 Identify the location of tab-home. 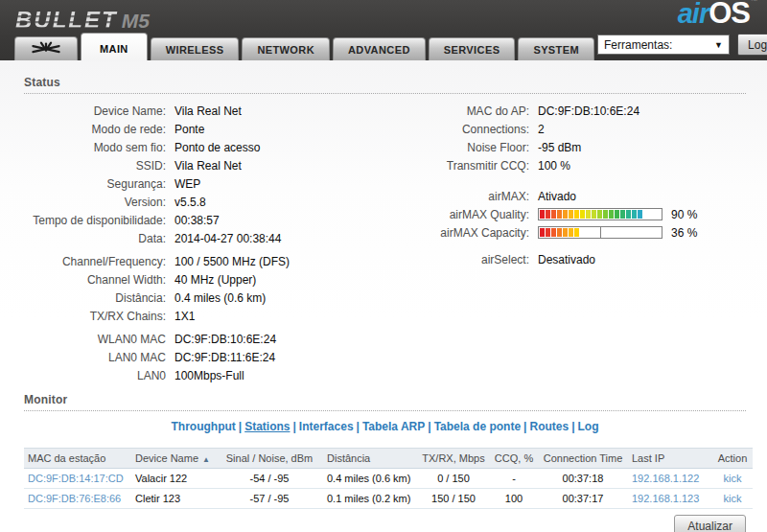
(46, 48).